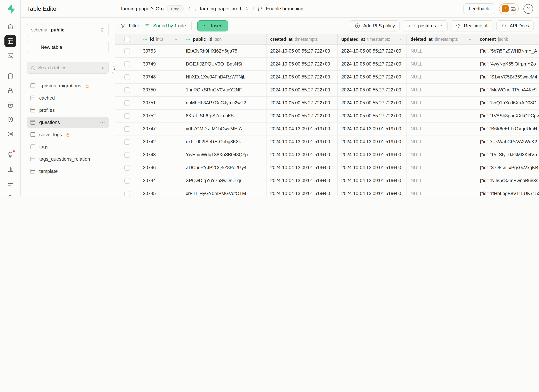 This screenshot has height=392, width=539. What do you see at coordinates (224, 51) in the screenshot?
I see `cell-public_id: IEfA0sRh9hIXf62Y6ga75` at bounding box center [224, 51].